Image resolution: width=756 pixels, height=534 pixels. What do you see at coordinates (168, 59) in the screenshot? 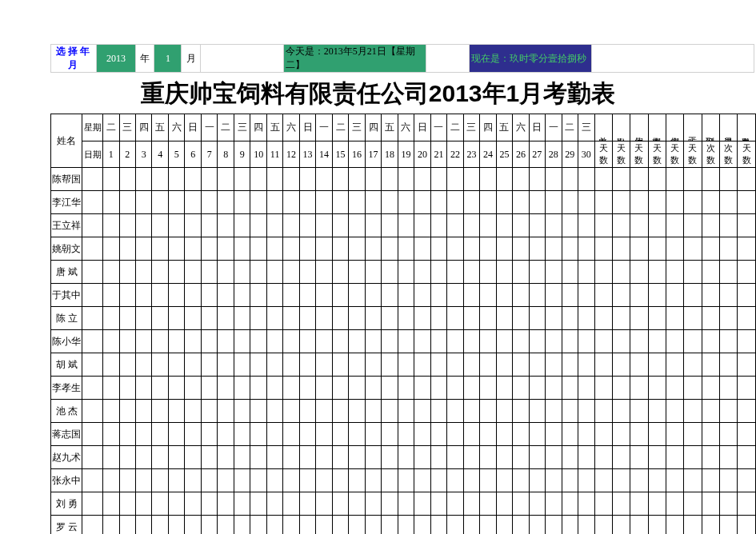
I see `month-input: 1` at bounding box center [168, 59].